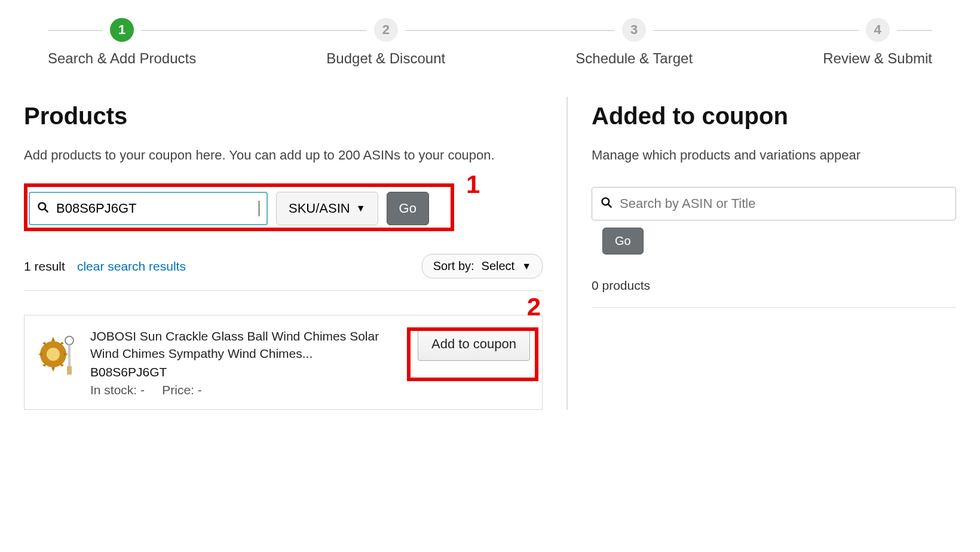 The image size is (980, 552). I want to click on step-label-2: Budget & Discount, so click(386, 59).